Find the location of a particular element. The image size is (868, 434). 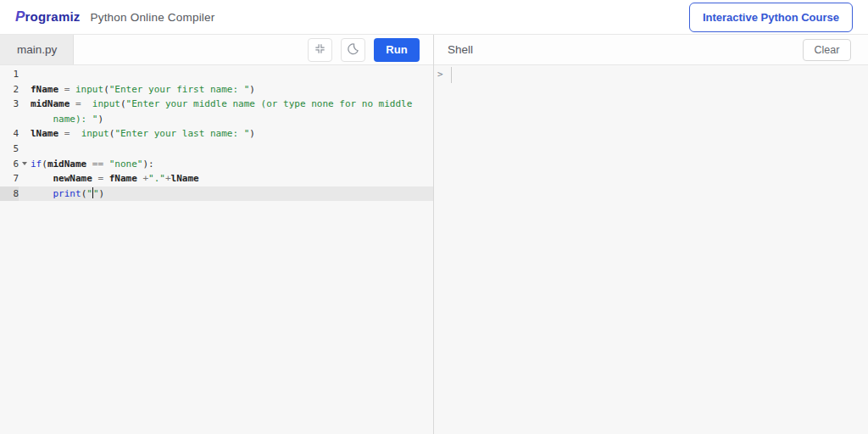

code-token: "Enter your last name: " is located at coordinates (181, 134).